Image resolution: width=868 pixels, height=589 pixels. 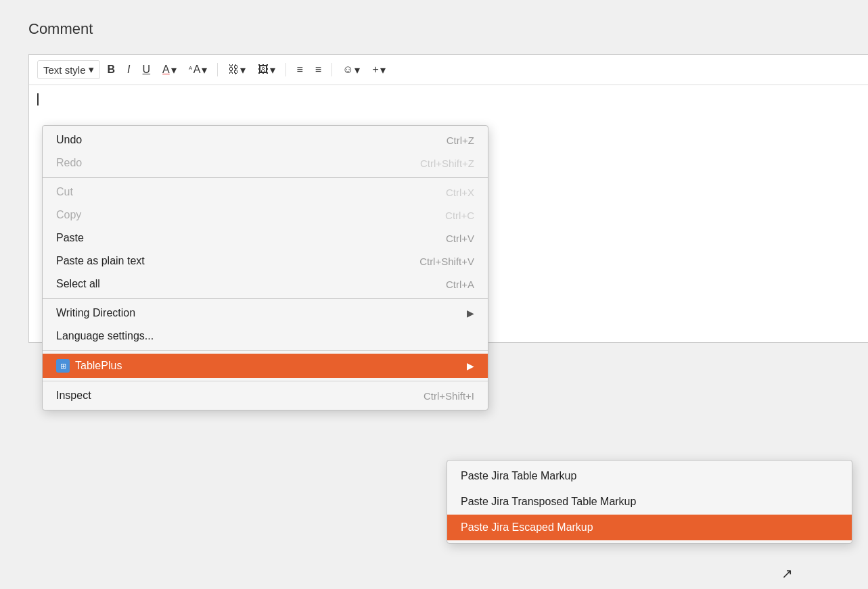 I want to click on mouse-cursor: ↗, so click(x=787, y=573).